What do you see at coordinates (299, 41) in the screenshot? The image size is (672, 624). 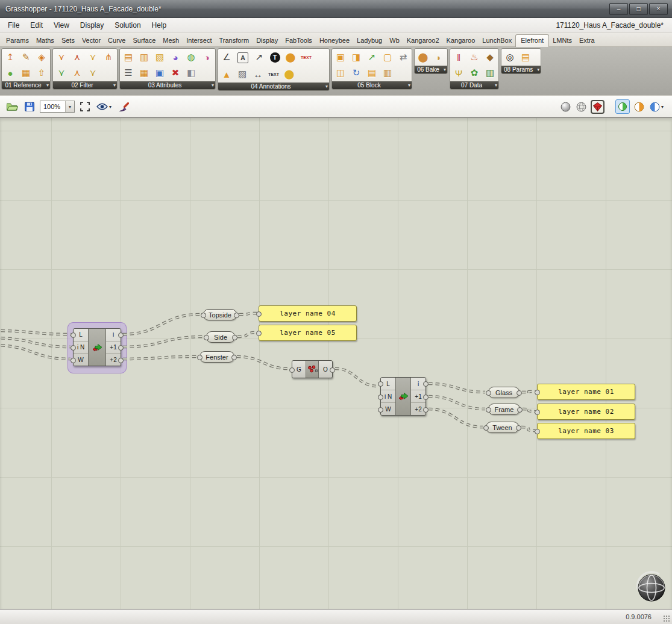 I see `tab-fabtools: FabTools` at bounding box center [299, 41].